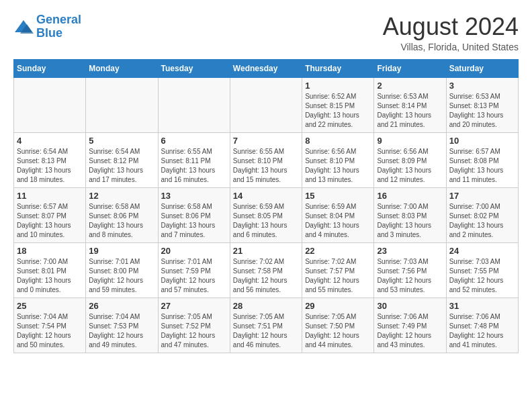  I want to click on week-row-4: 18Sunrise: 7:00 AM Sunset: 8:01 PM Dayli…, so click(266, 270).